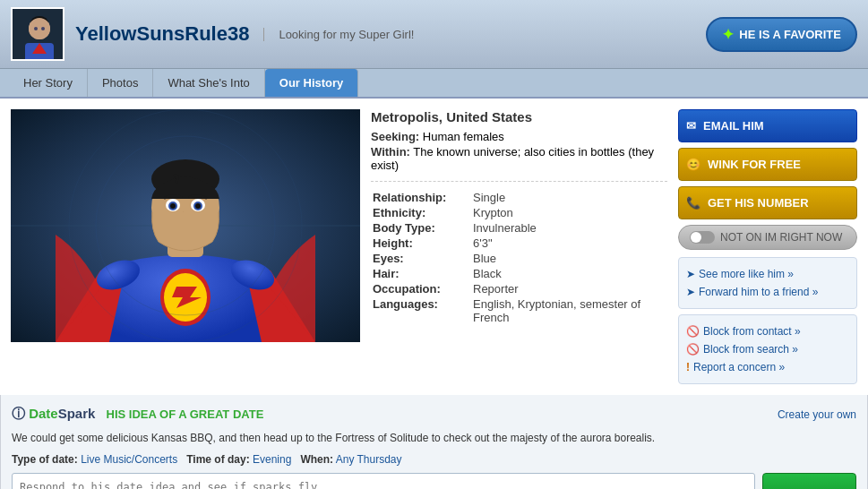 Image resolution: width=868 pixels, height=489 pixels. Describe the element at coordinates (768, 274) in the screenshot. I see `see-more-link: ➤ See more like him »` at that location.